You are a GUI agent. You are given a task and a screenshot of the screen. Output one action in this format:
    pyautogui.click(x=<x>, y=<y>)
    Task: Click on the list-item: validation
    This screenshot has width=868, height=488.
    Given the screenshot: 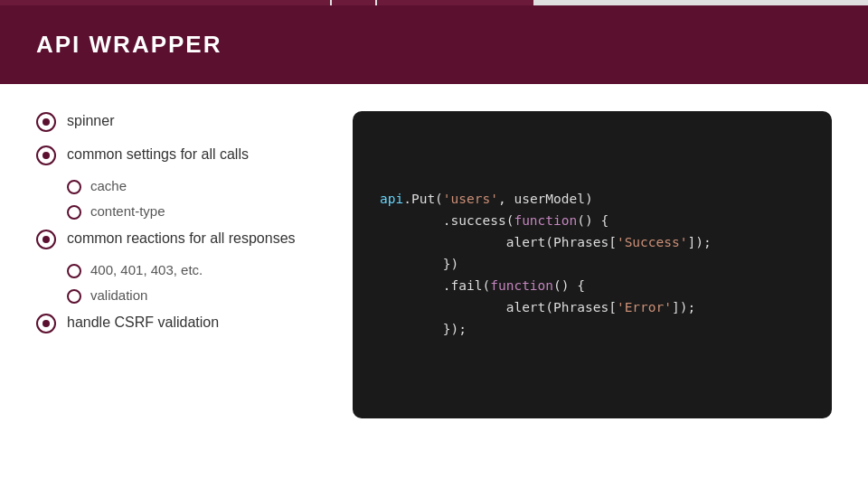 What is the action you would take?
    pyautogui.click(x=196, y=296)
    